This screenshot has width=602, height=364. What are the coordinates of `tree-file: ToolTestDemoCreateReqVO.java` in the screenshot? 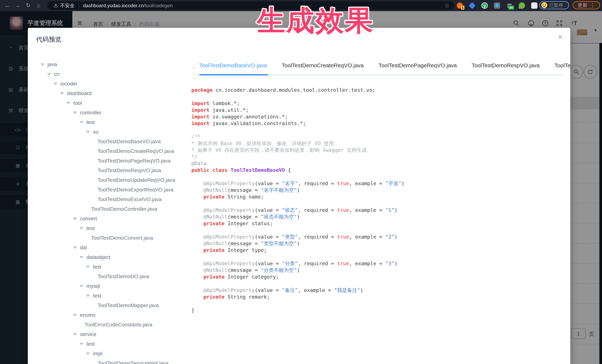 It's located at (136, 151).